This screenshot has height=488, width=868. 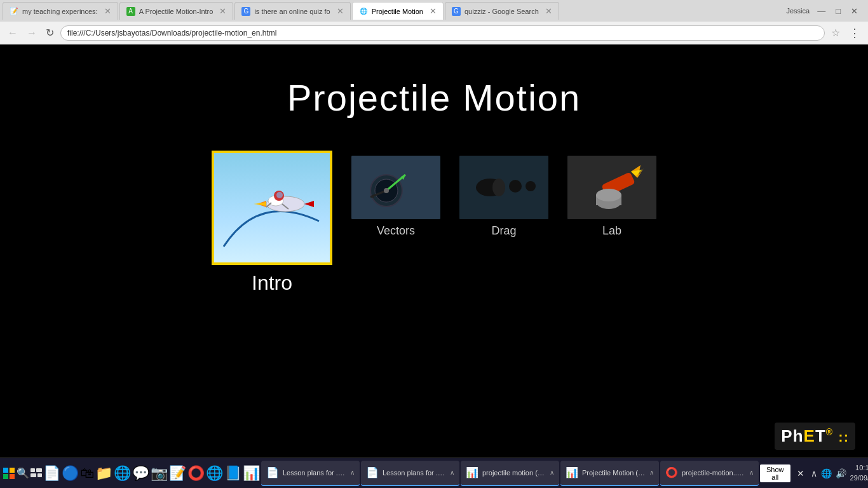 I want to click on lab-bg, so click(x=612, y=187).